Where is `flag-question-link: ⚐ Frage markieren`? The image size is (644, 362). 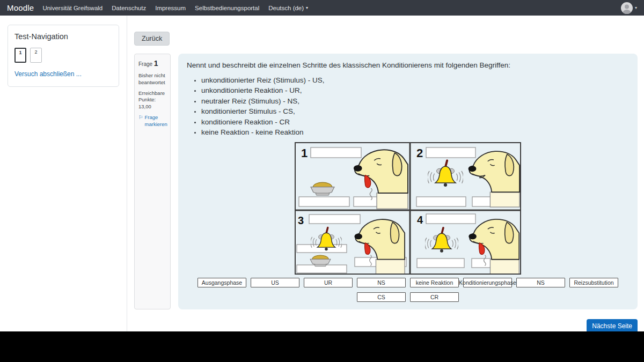
flag-question-link: ⚐ Frage markieren is located at coordinates (152, 121).